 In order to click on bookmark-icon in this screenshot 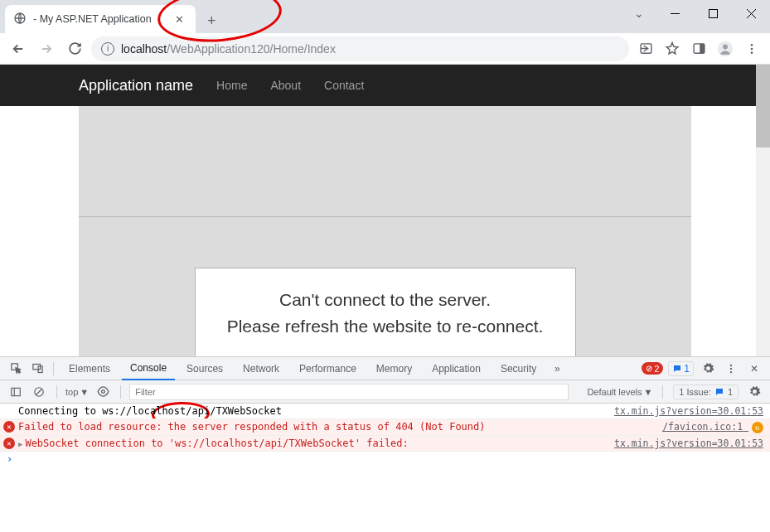, I will do `click(672, 49)`.